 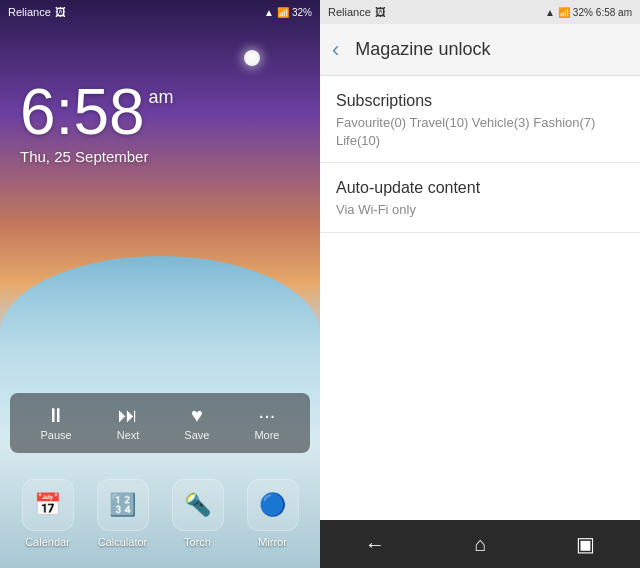 I want to click on calendar-icon: 📅, so click(x=48, y=505).